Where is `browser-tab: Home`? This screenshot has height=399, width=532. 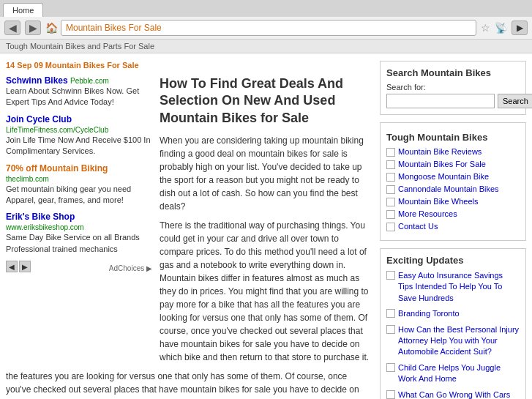
browser-tab: Home is located at coordinates (23, 10).